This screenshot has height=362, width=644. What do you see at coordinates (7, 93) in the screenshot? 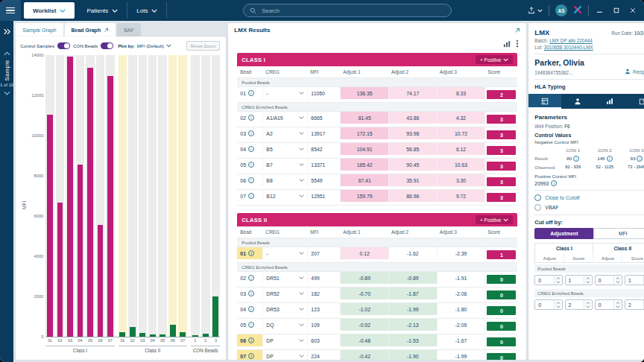
I see `next-sample-button` at bounding box center [7, 93].